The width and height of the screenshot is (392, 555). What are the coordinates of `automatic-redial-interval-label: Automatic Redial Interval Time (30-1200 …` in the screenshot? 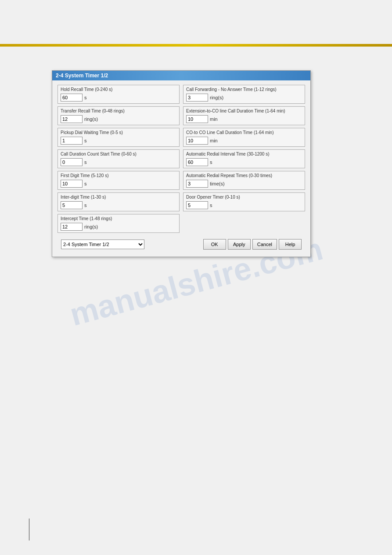 It's located at (244, 154).